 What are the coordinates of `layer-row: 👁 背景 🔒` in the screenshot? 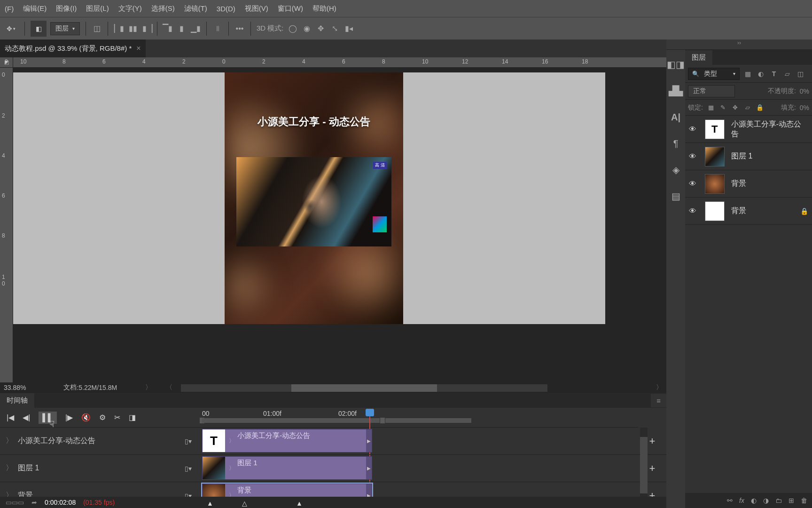 It's located at (749, 211).